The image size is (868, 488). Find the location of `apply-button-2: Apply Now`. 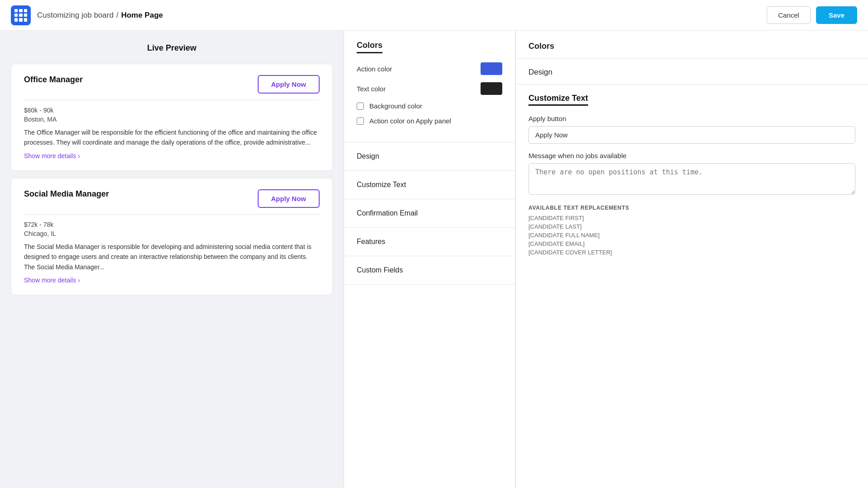

apply-button-2: Apply Now is located at coordinates (289, 199).